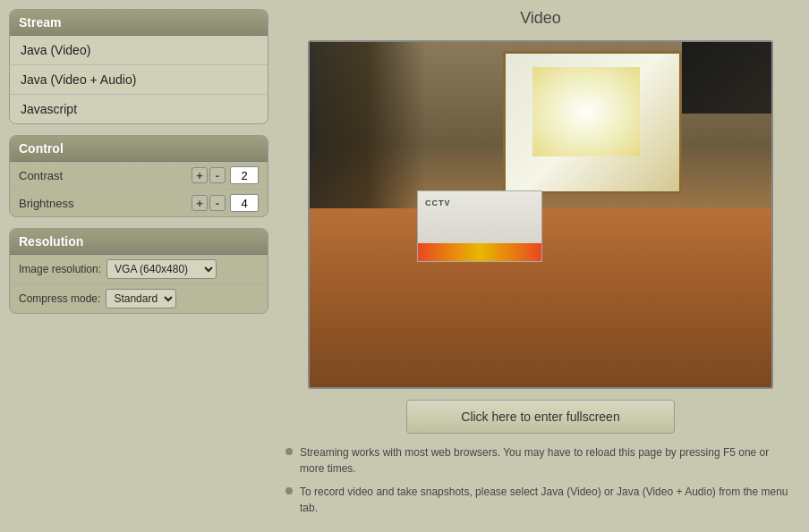  What do you see at coordinates (548, 500) in the screenshot?
I see `info-text-2: To record video and take snapshots, plea…` at bounding box center [548, 500].